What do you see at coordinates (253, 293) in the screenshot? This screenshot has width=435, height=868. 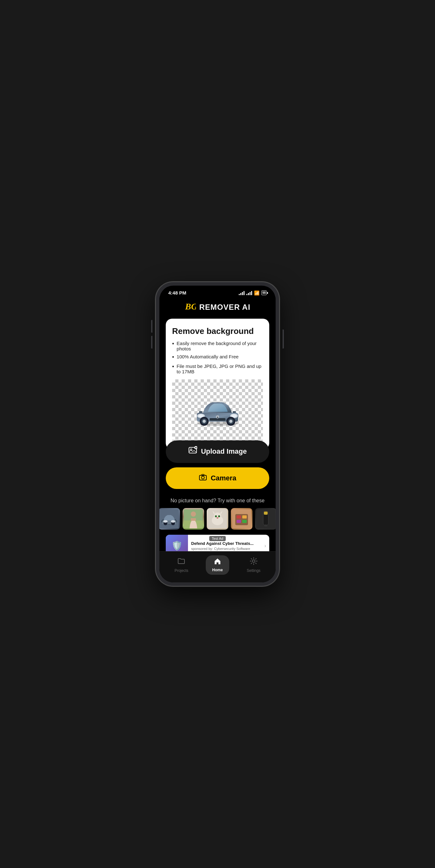 I see `status-icons: 📶 98` at bounding box center [253, 293].